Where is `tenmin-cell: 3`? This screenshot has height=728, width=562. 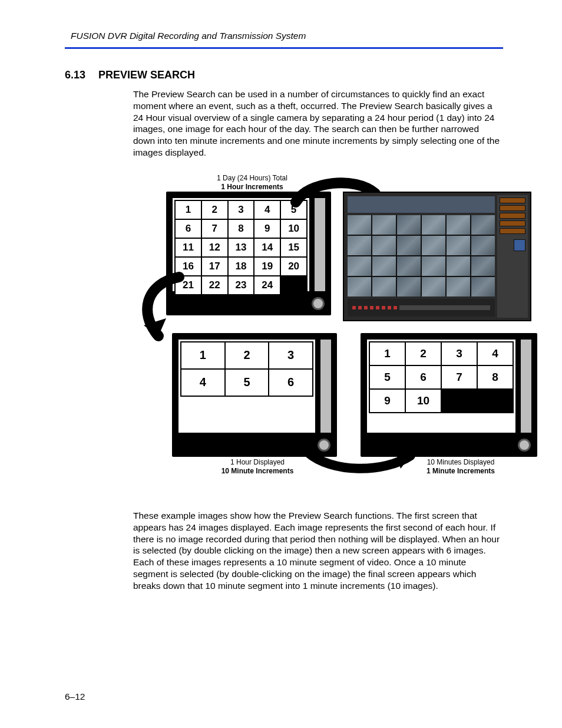
tenmin-cell: 3 is located at coordinates (291, 355).